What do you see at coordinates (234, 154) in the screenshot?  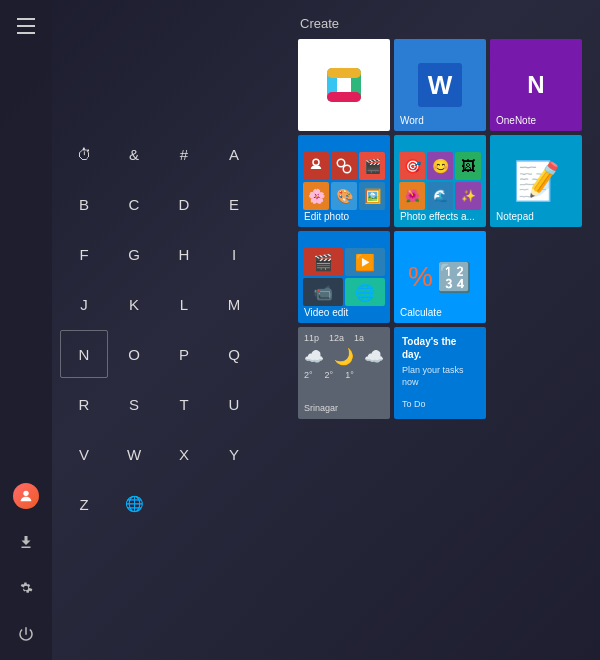 I see `alpha-cell-a: A` at bounding box center [234, 154].